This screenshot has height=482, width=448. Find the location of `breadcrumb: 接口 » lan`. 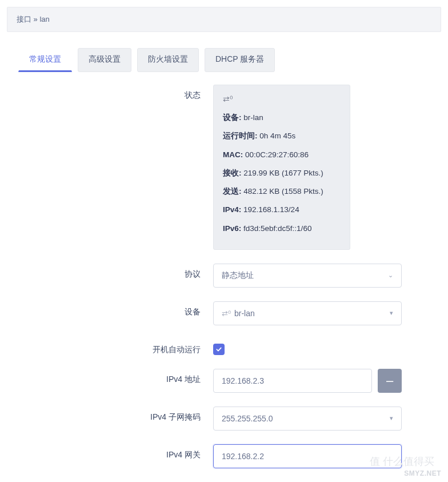

breadcrumb: 接口 » lan is located at coordinates (224, 19).